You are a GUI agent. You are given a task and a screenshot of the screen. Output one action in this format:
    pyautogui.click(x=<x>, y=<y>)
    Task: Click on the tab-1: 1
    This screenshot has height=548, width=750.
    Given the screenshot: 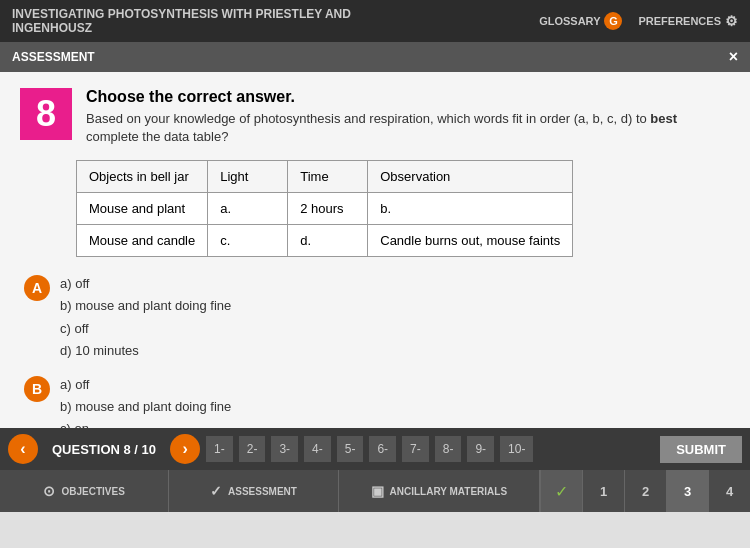 What is the action you would take?
    pyautogui.click(x=603, y=491)
    